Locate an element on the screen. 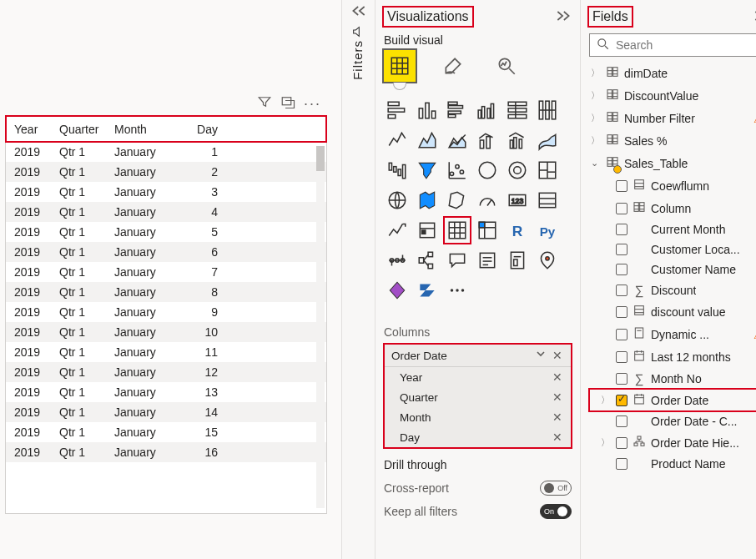 The image size is (756, 559). viz-area is located at coordinates (427, 140).